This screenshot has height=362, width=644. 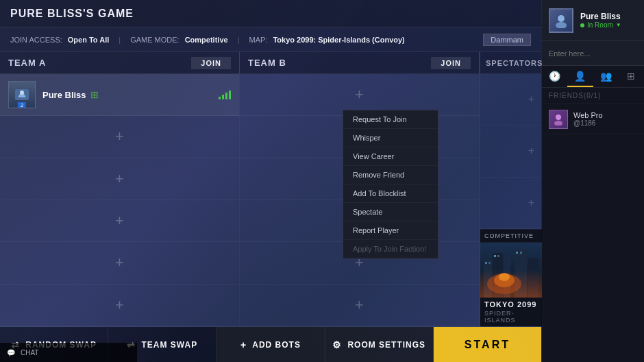 What do you see at coordinates (119, 136) in the screenshot?
I see `add-icon-a2: +` at bounding box center [119, 136].